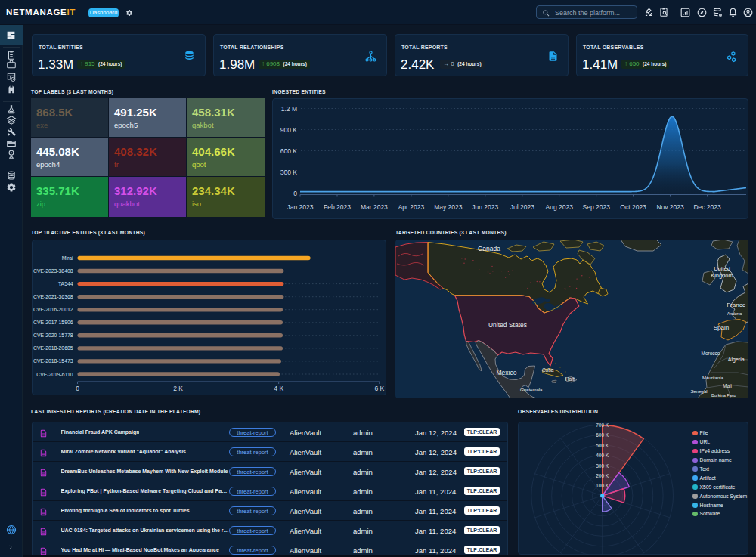  I want to click on svg-text: 6 K, so click(380, 388).